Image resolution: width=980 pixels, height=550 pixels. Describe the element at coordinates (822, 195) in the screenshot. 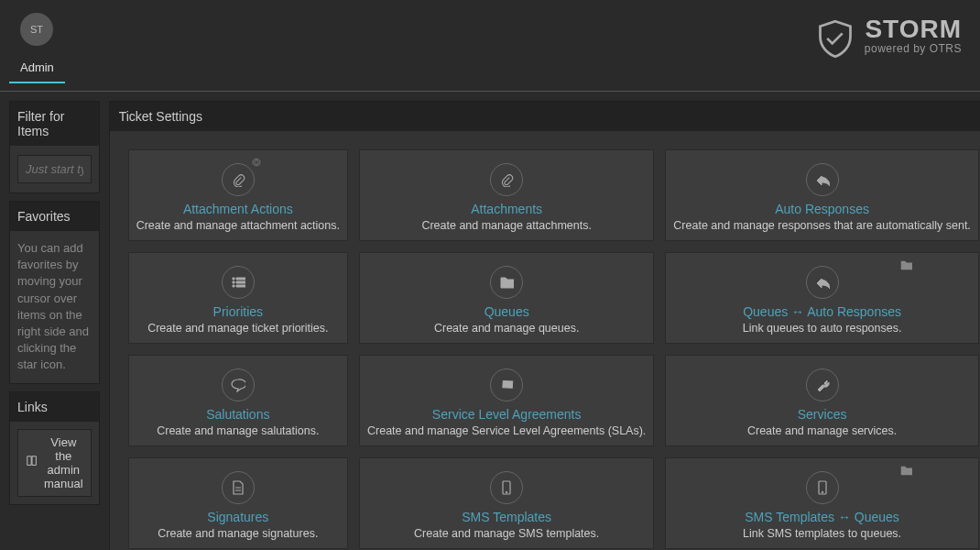

I see `card-auto-responses: Auto ResponsesCreate and manage response…` at that location.